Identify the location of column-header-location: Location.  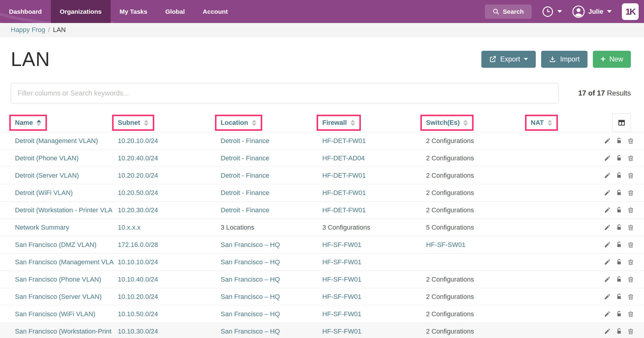
(239, 123).